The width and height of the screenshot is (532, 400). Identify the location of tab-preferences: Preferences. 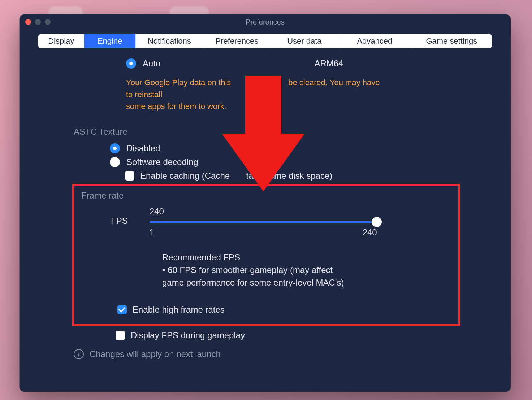
(237, 41).